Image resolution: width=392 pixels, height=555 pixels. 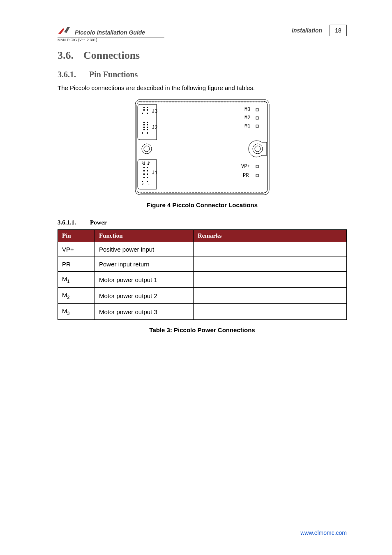 What do you see at coordinates (69, 281) in the screenshot?
I see `pin-sub: 1` at bounding box center [69, 281].